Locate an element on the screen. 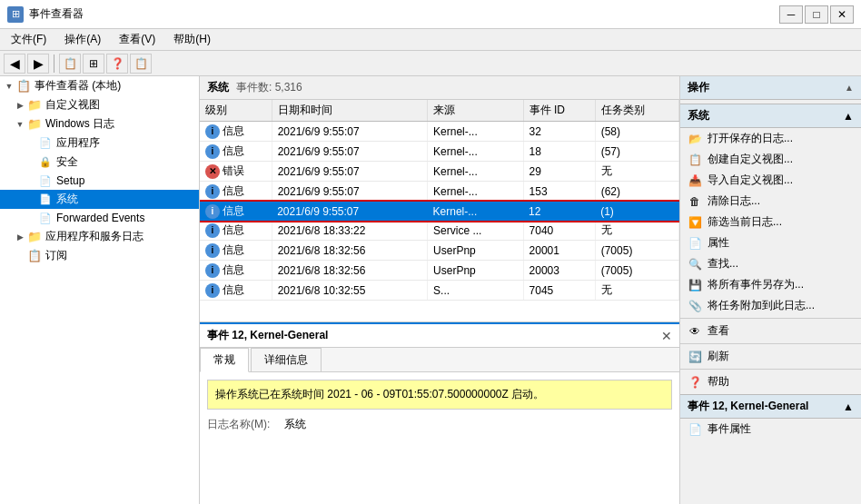  cell-eventid: 29 is located at coordinates (559, 172).